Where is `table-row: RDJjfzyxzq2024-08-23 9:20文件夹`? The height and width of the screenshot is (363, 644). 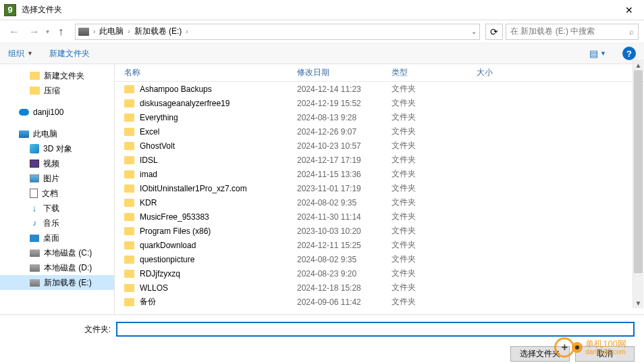 table-row: RDJjfzyxzq2024-08-23 9:20文件夹 is located at coordinates (379, 273).